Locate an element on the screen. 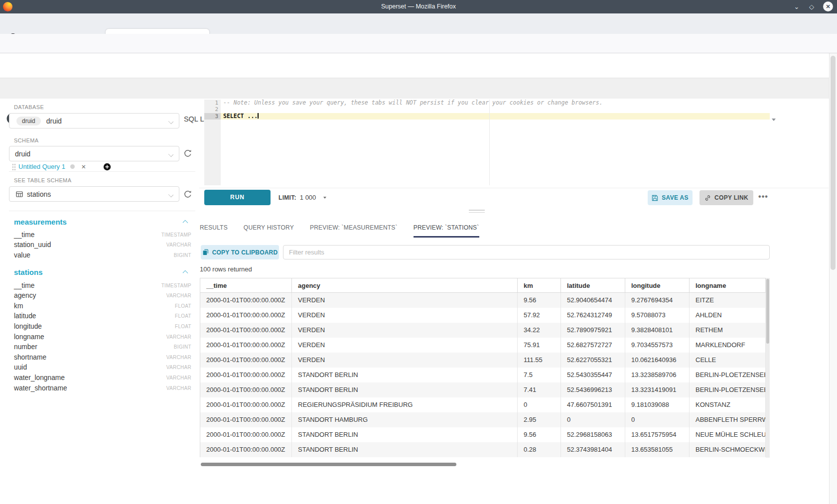  table-cell: STANDORT HAMBURG is located at coordinates (405, 420).